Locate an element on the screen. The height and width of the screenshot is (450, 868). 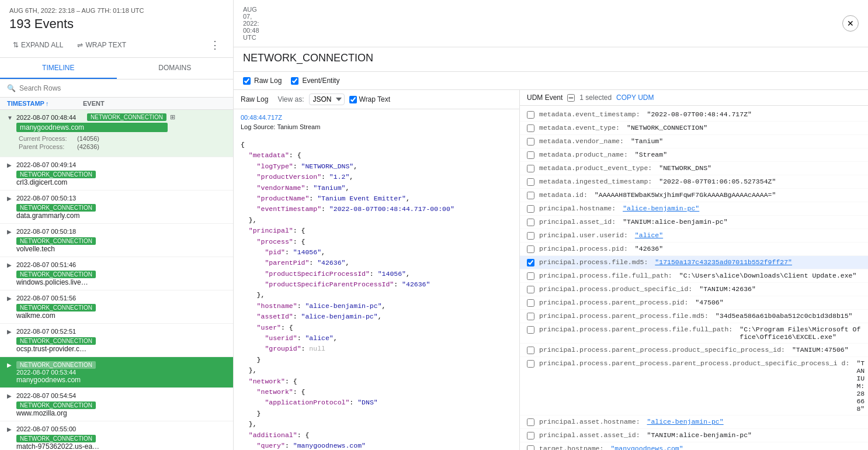
view-as-label: View as: is located at coordinates (291, 99).